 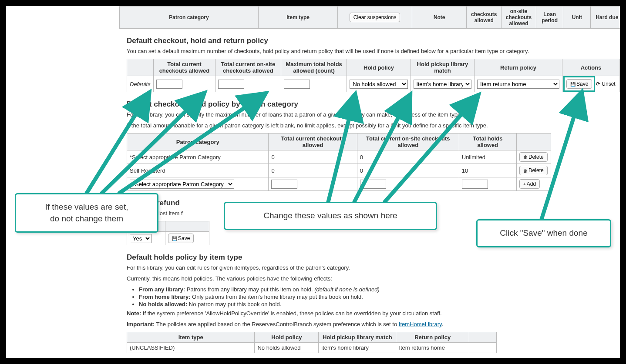 What do you see at coordinates (374, 104) in the screenshot?
I see `section-patron-category-title: Default checkout, hold policy by patron …` at bounding box center [374, 104].